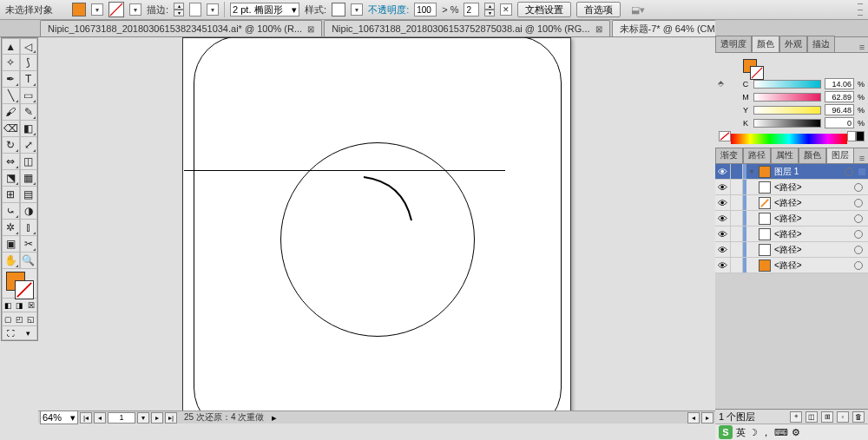  Describe the element at coordinates (781, 432) in the screenshot. I see `tray-keyboard-icon: ⌨` at that location.